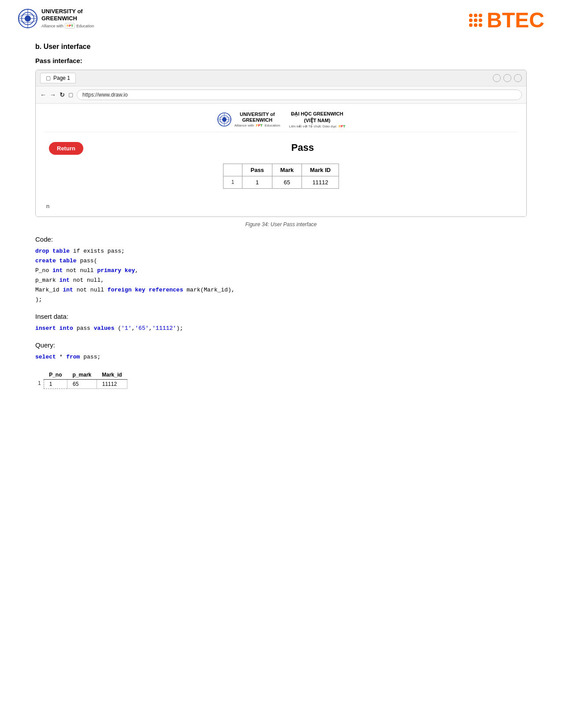 The width and height of the screenshot is (562, 728). What do you see at coordinates (82, 384) in the screenshot?
I see `query-cell-pmark: 65` at bounding box center [82, 384].